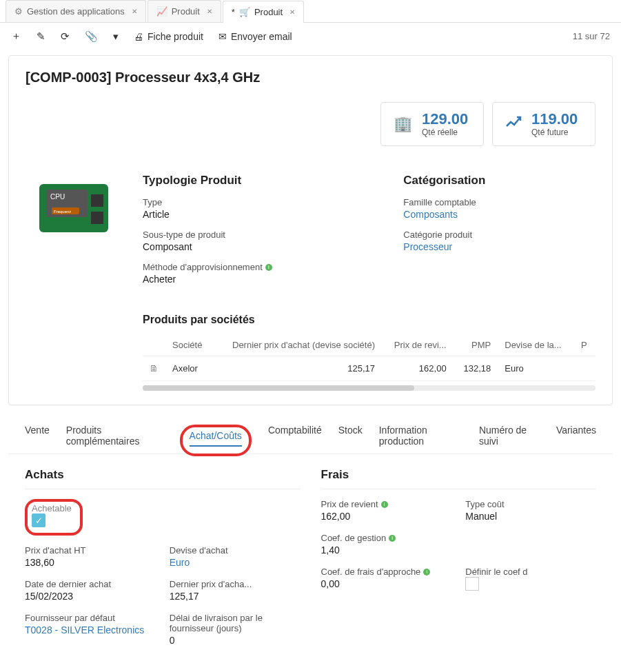 Image resolution: width=621 pixels, height=672 pixels. What do you see at coordinates (90, 584) in the screenshot?
I see `date-label: Date de dernier achat` at bounding box center [90, 584].